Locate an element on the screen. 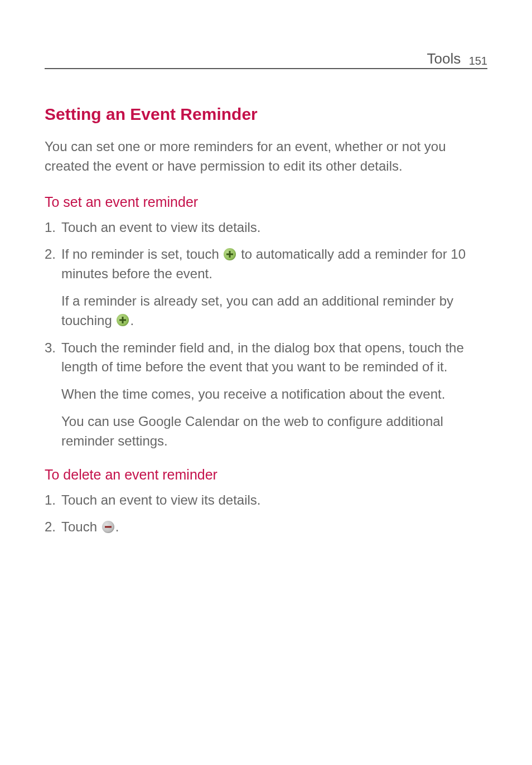  sub-paragraph: You can use Google Calendar on the web t… is located at coordinates (266, 432).